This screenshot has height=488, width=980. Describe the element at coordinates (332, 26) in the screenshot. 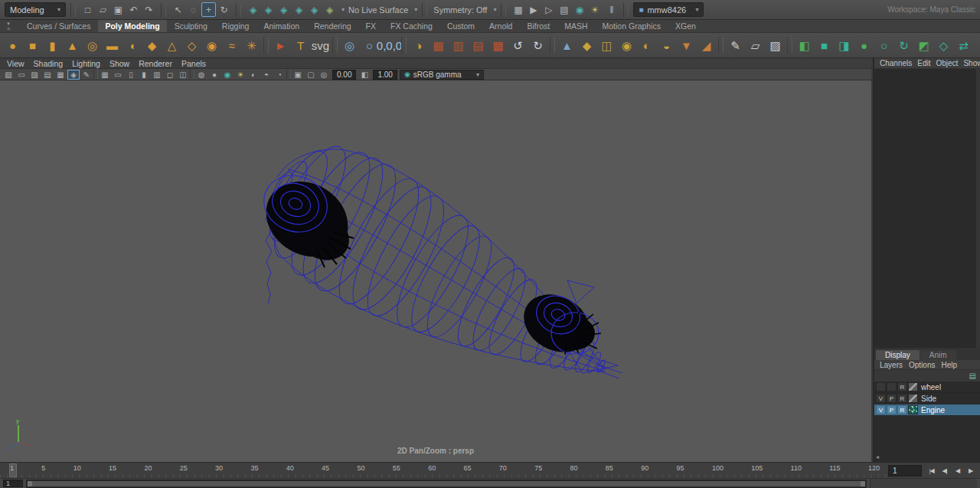

I see `shelf-tab-rendering: Rendering` at that location.